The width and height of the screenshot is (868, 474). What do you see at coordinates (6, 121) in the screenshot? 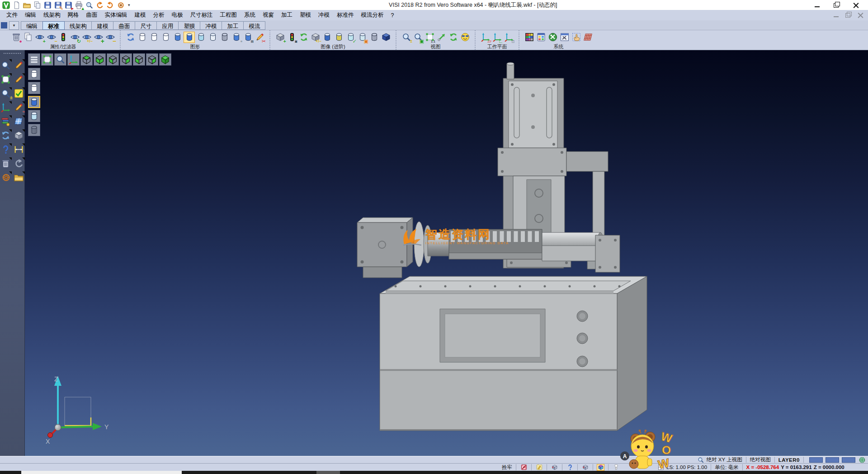
I see `attributes-library-icon` at bounding box center [6, 121].